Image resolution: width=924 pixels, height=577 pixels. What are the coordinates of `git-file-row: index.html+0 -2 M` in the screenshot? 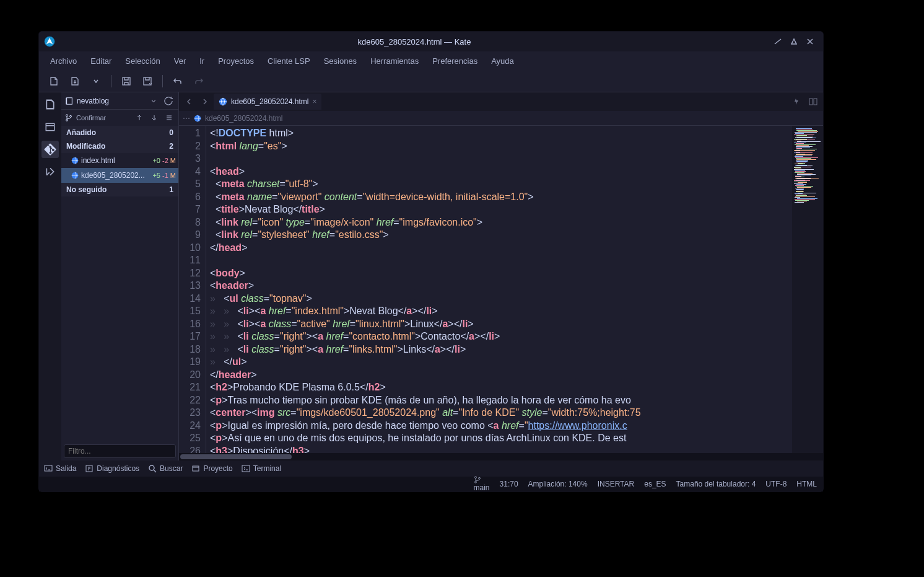 It's located at (120, 161).